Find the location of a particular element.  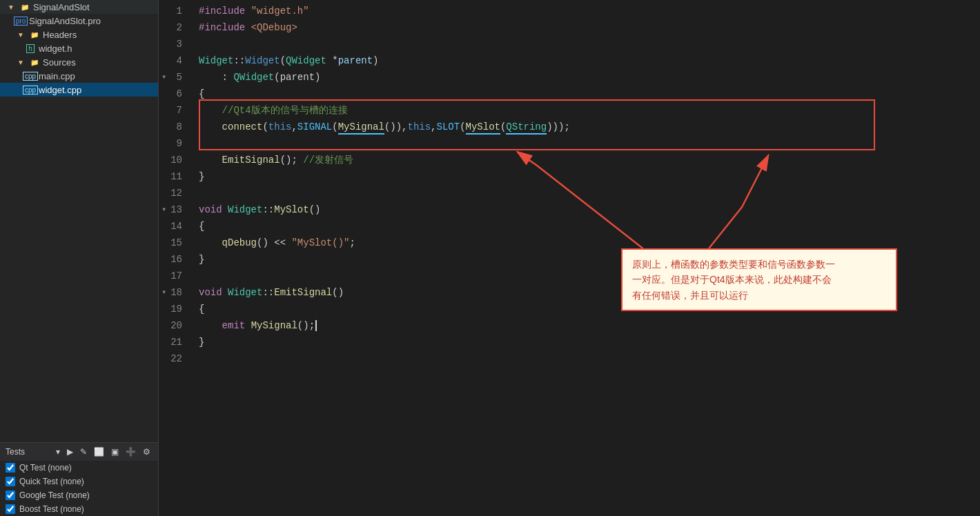

tests-title: Tests is located at coordinates (15, 452).